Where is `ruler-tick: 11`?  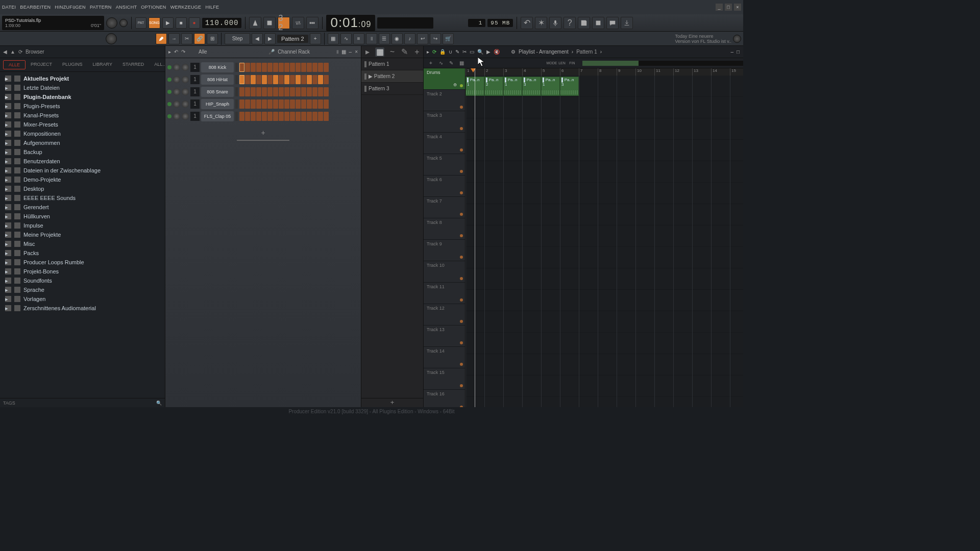 ruler-tick: 11 is located at coordinates (664, 72).